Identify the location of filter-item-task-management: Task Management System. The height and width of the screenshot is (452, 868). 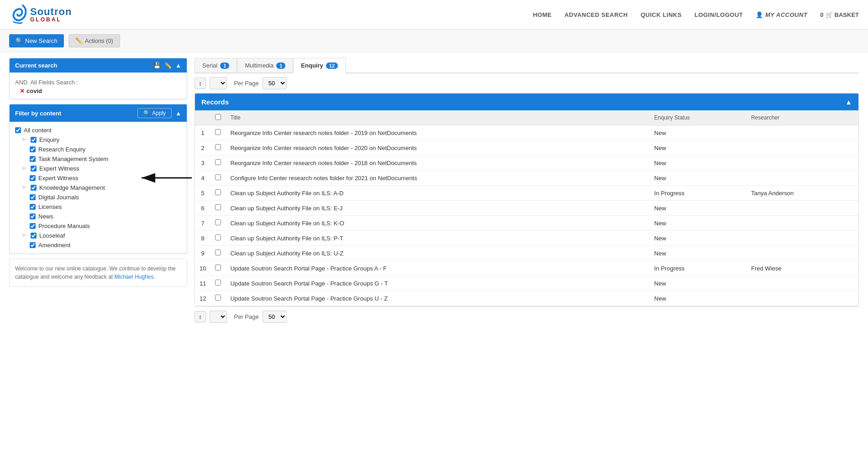
(98, 159).